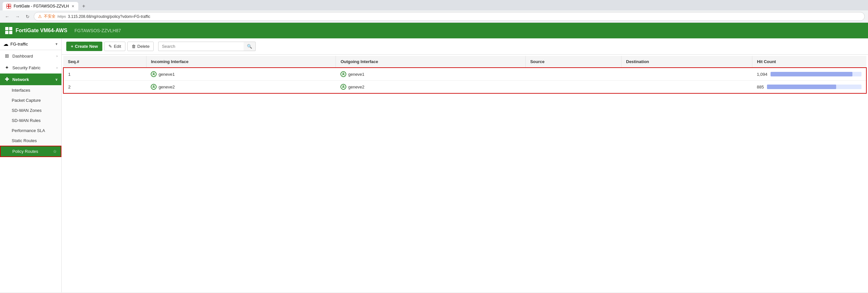 This screenshot has width=868, height=293. What do you see at coordinates (811, 74) in the screenshot?
I see `row1-hitcount-bar-fill` at bounding box center [811, 74].